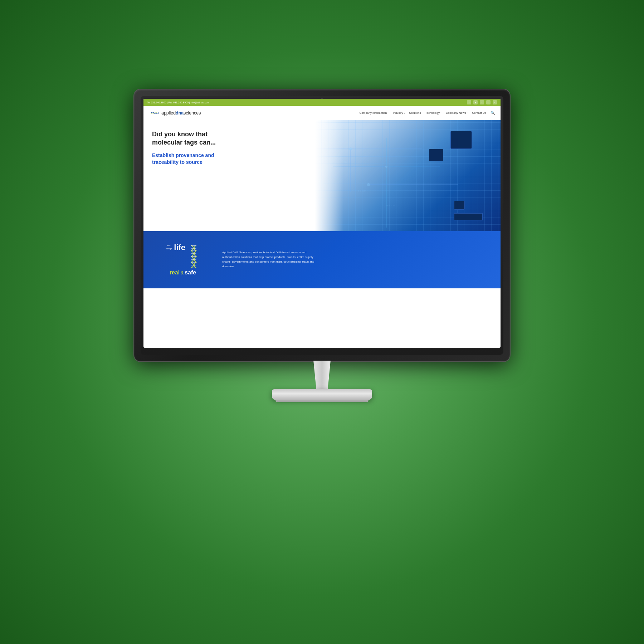 This screenshot has width=644, height=644. I want to click on logo: applieddnasciences, so click(175, 113).